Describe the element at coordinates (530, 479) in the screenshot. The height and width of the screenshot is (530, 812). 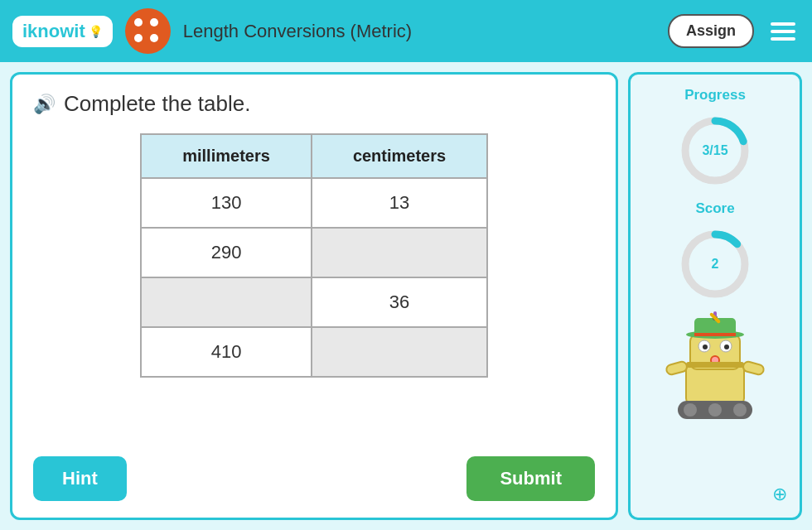
I see `submit-button: Submit` at that location.